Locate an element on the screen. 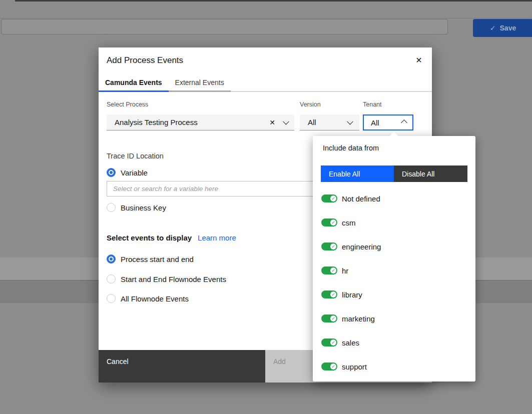 The height and width of the screenshot is (414, 532). header-divider is located at coordinates (266, 18).